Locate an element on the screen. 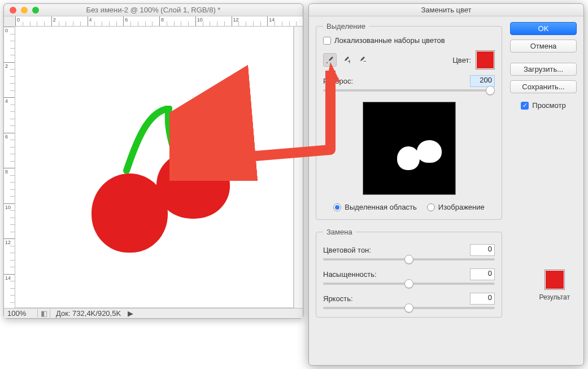 This screenshot has height=369, width=588. radio-selection-label: Выделенная область is located at coordinates (381, 207).